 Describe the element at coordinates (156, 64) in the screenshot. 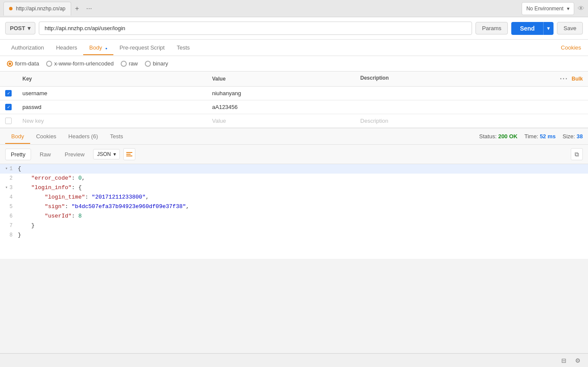

I see `binary-option: binary` at that location.